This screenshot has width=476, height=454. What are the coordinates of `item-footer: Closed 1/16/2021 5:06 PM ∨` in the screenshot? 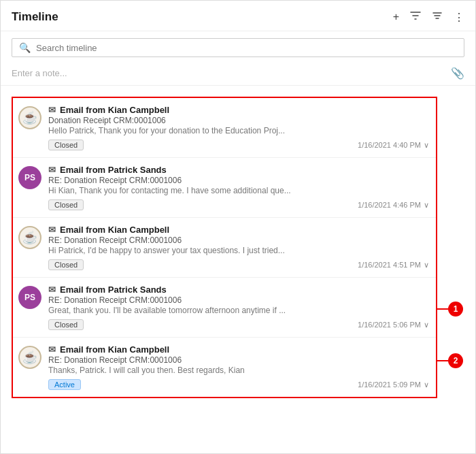 It's located at (239, 325).